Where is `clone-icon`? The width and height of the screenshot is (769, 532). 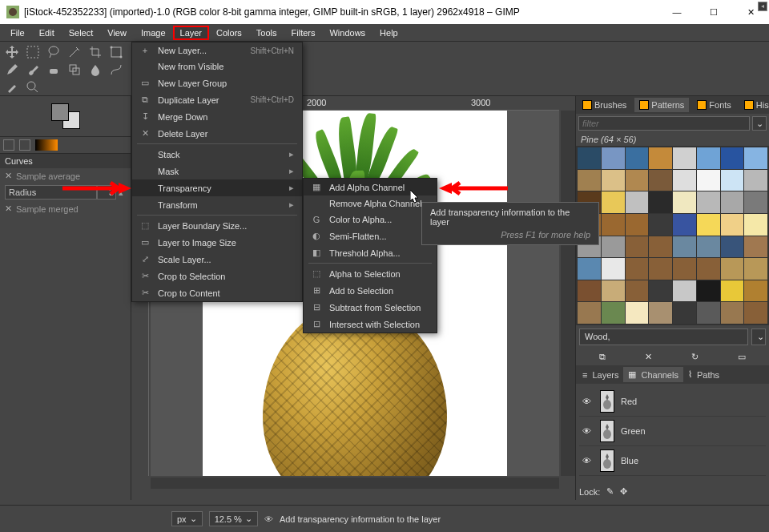
clone-icon is located at coordinates (74, 70).